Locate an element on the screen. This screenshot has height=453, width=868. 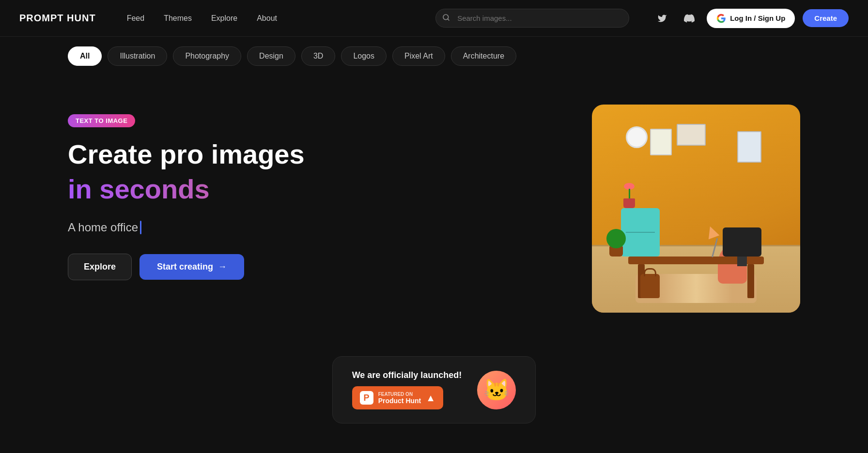
brand-logo: PROMPT HUNT is located at coordinates (58, 18).